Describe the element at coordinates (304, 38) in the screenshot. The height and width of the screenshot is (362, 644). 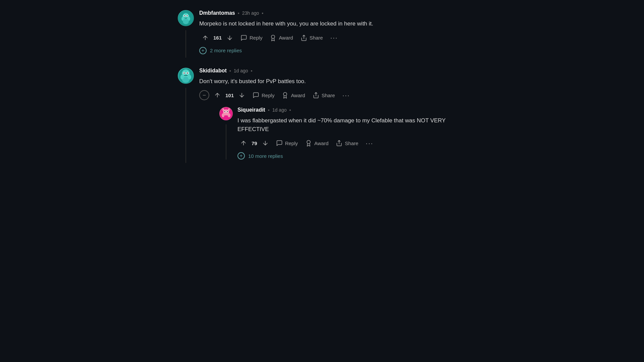
I see `share-icon` at that location.